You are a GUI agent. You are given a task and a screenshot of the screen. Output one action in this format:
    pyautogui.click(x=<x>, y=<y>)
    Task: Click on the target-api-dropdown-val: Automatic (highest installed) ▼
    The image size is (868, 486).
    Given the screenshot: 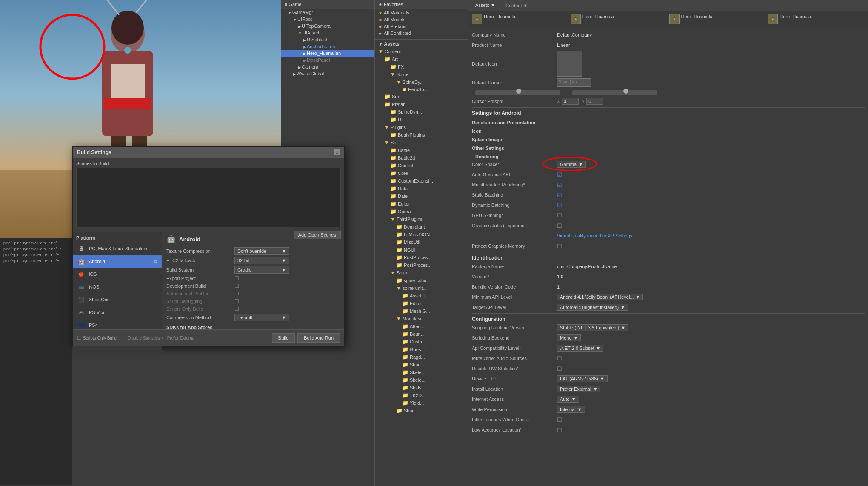 What is the action you would take?
    pyautogui.click(x=592, y=307)
    